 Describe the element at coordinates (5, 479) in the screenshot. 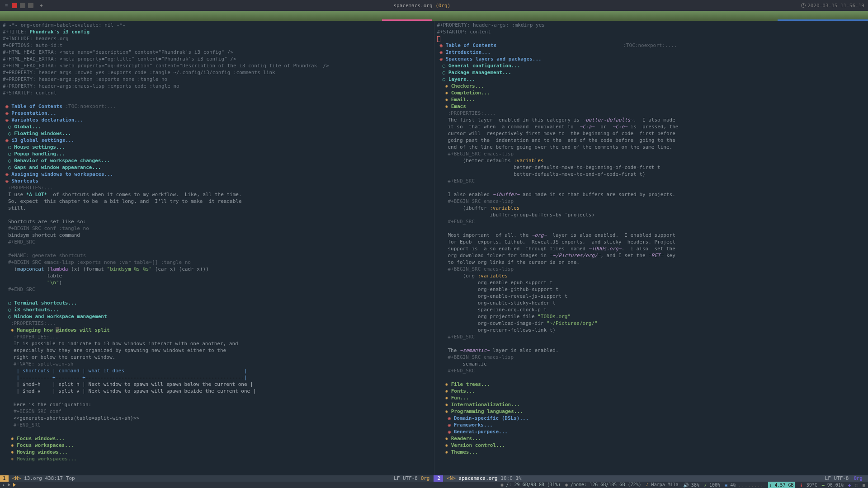

I see `window-number: 1` at that location.